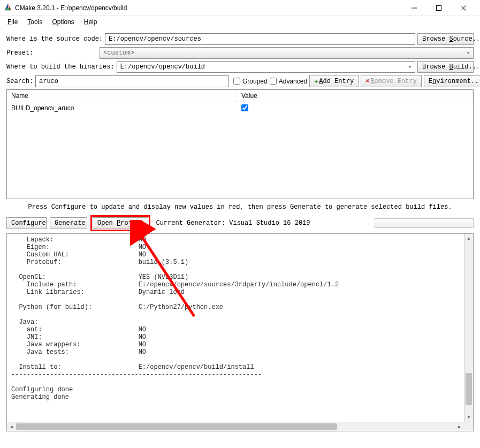  What do you see at coordinates (8, 7) in the screenshot?
I see `cmake-icon` at bounding box center [8, 7].